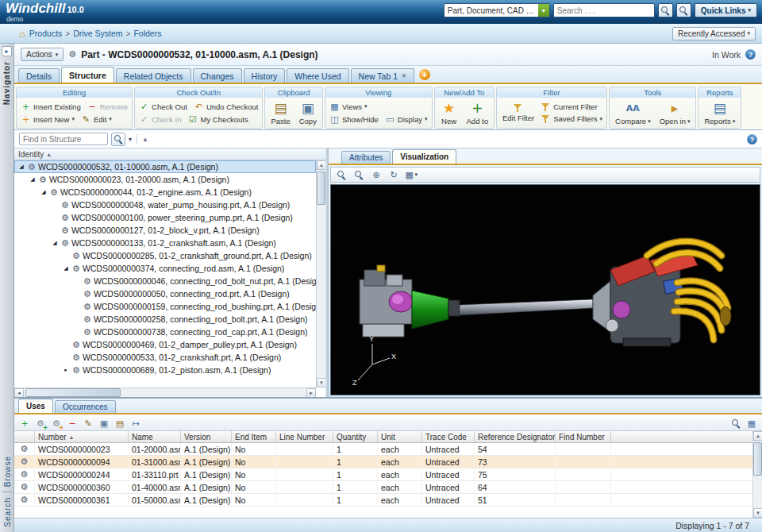 This screenshot has width=762, height=532. What do you see at coordinates (406, 119) in the screenshot?
I see `display-button: ▭Display▾` at bounding box center [406, 119].